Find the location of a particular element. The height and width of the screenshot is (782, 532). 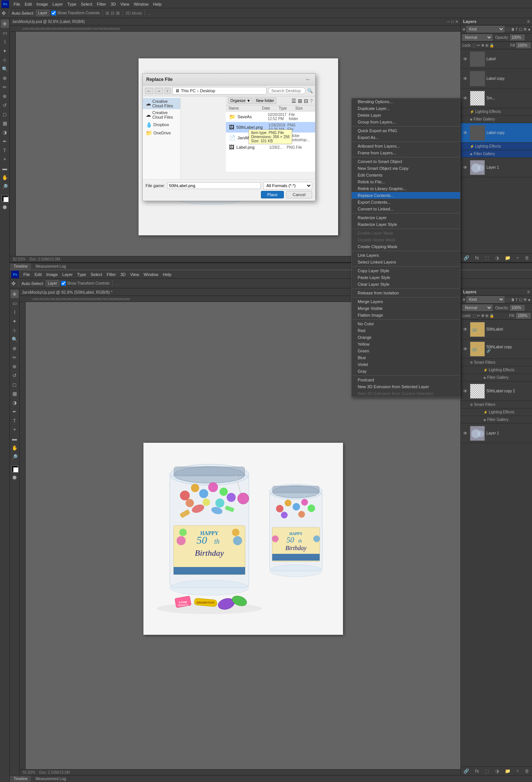

tool-hand-2: ✋ is located at coordinates (15, 448).